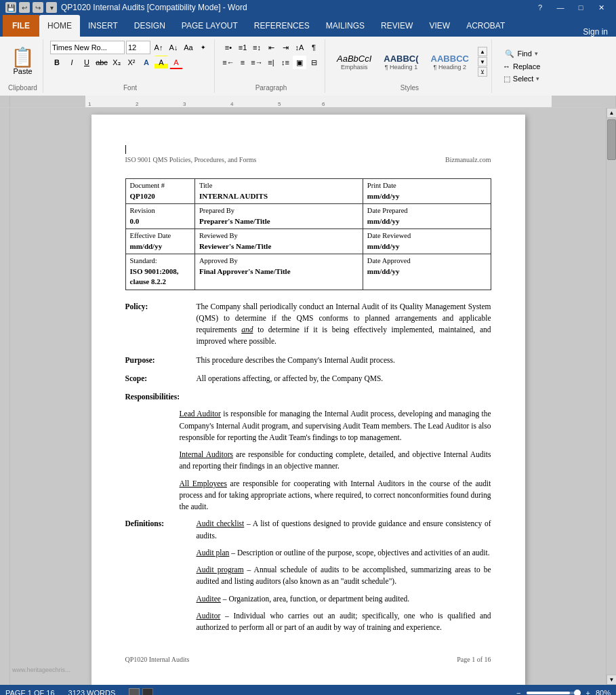 This screenshot has width=616, height=695. I want to click on underline-button: U, so click(87, 62).